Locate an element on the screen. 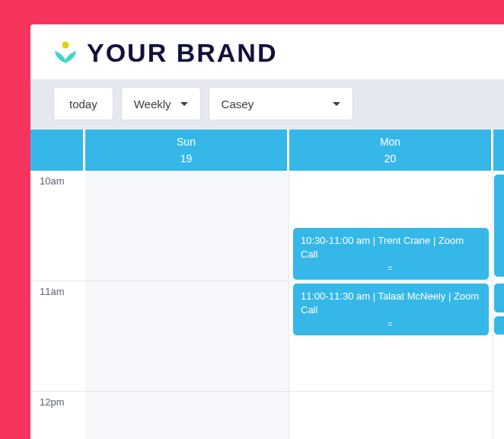 The image size is (504, 439). view-dropdown: Weekly is located at coordinates (161, 104).